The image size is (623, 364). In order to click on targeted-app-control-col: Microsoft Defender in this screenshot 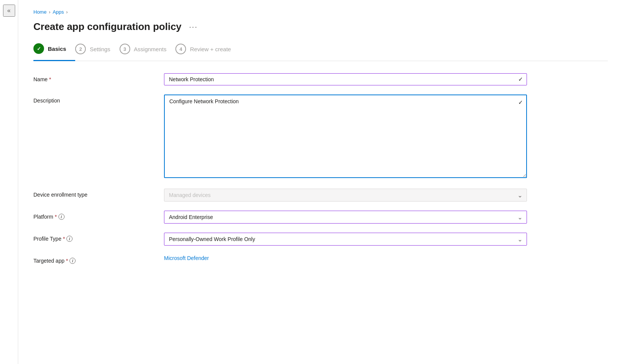, I will do `click(345, 258)`.